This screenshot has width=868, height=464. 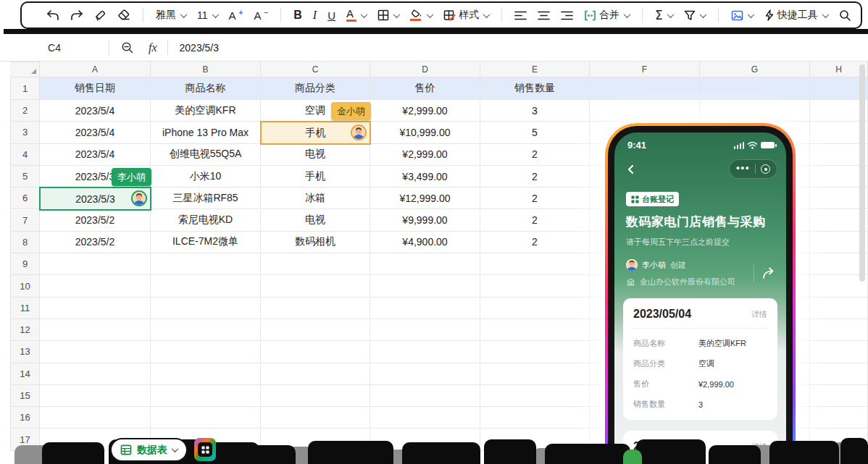 I want to click on cell-style-button: 样式, so click(x=467, y=15).